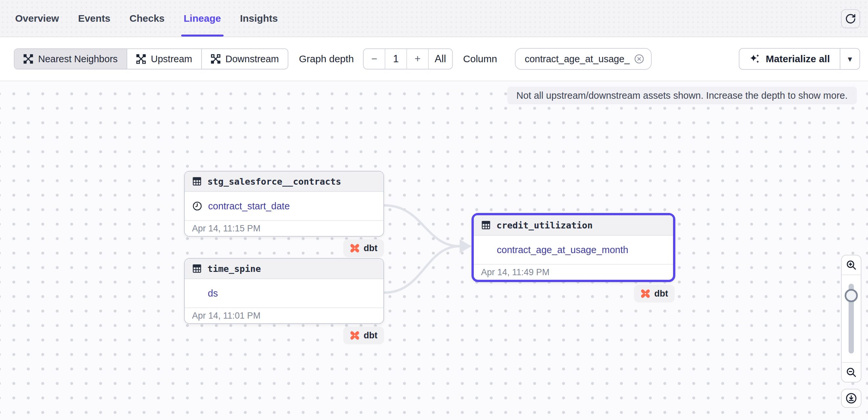 The width and height of the screenshot is (868, 420). Describe the element at coordinates (480, 59) in the screenshot. I see `column-filter-label: Column` at that location.